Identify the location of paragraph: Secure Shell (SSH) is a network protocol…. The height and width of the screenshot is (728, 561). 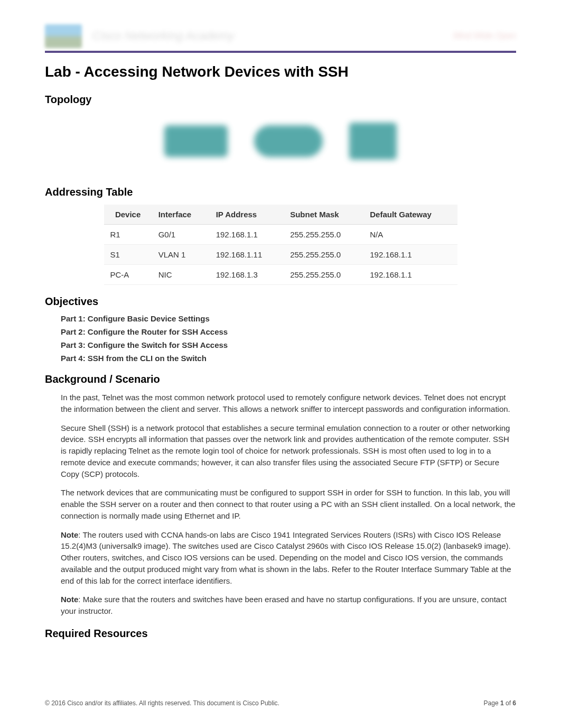
(288, 451).